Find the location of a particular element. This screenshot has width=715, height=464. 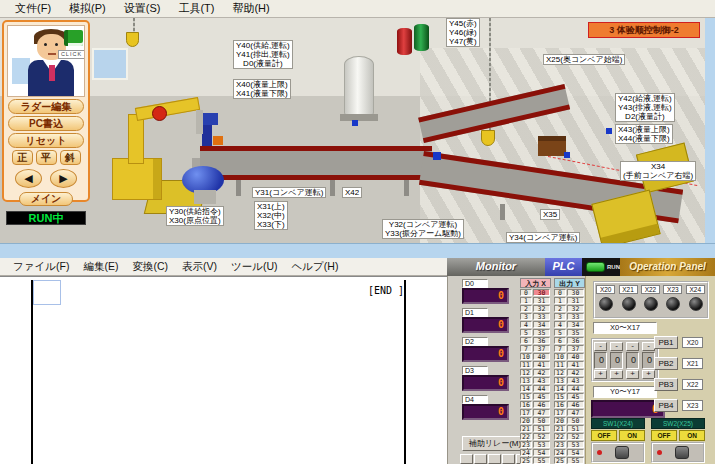

sidebar-buttons: ラダー編集PC書込リセット is located at coordinates (46, 124).